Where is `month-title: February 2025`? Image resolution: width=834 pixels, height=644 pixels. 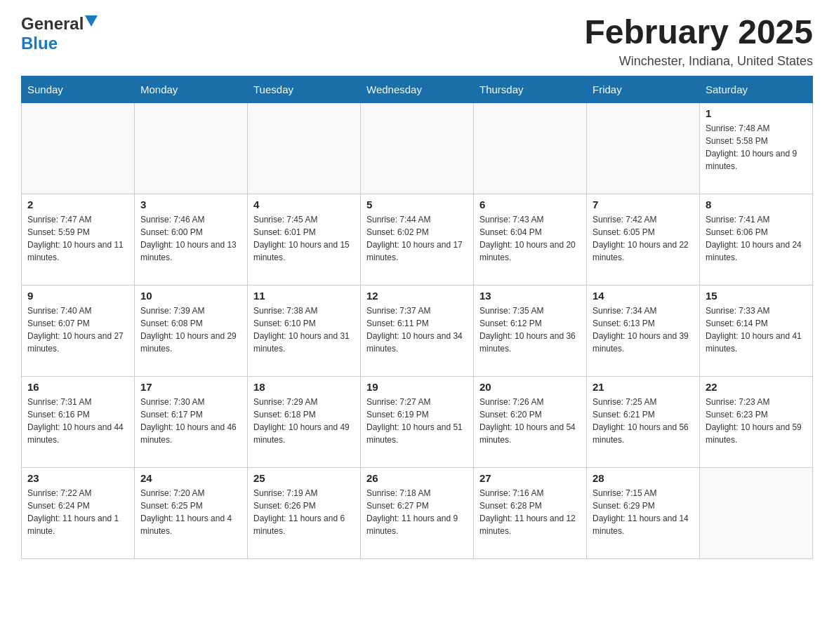 month-title: February 2025 is located at coordinates (699, 32).